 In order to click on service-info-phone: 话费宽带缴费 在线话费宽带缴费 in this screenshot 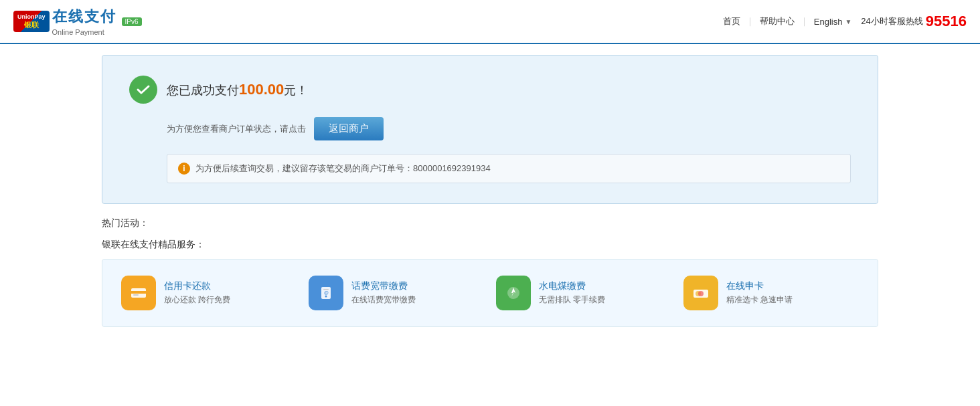, I will do `click(418, 293)`.